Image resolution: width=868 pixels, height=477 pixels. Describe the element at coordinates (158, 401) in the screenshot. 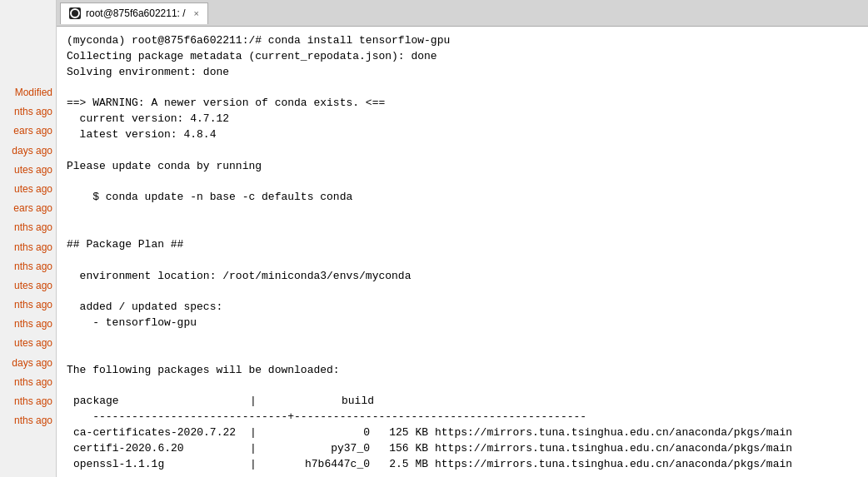

I see `table-header-package: package` at that location.